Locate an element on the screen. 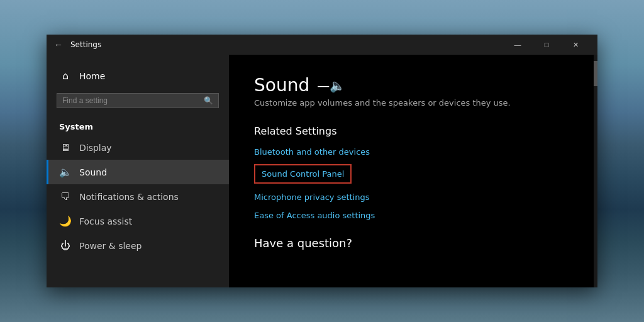  maximize-button: □ is located at coordinates (547, 45).